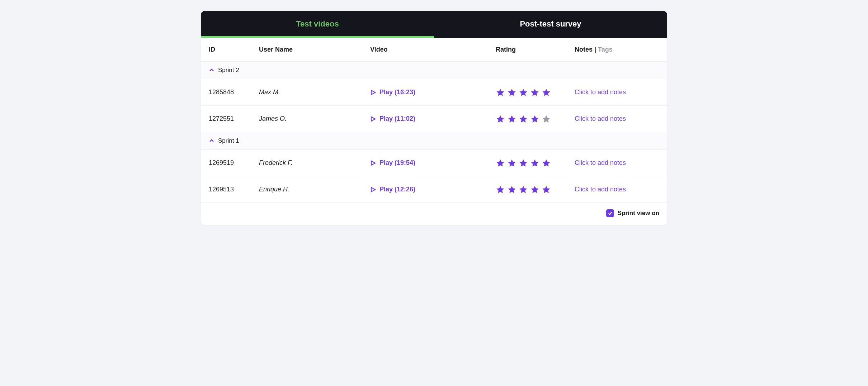  Describe the element at coordinates (434, 163) in the screenshot. I see `table-row: 1269519Frederick F.Play (19:54)Click to …` at that location.